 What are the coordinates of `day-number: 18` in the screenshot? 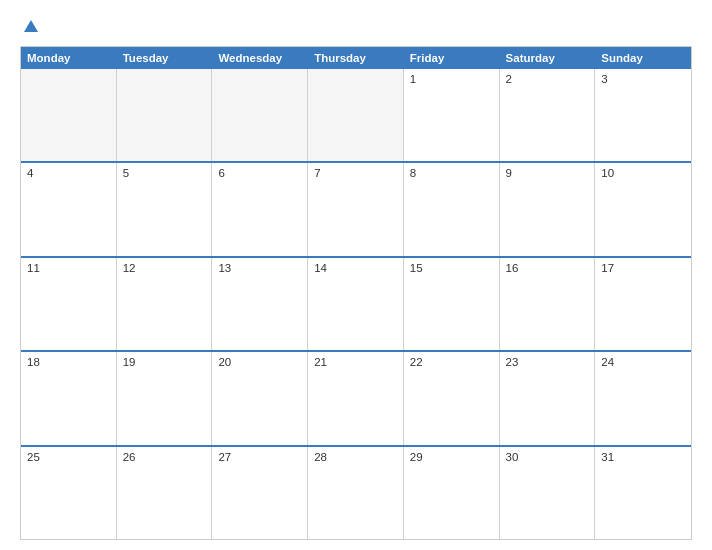 It's located at (34, 362).